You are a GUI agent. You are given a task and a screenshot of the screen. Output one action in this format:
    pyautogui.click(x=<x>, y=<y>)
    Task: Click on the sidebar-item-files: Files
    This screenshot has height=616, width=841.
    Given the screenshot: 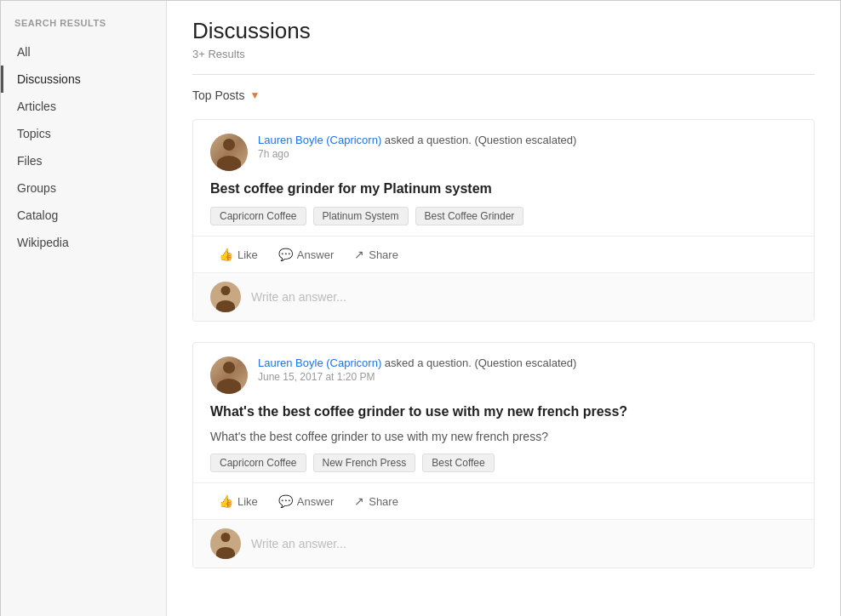 What is the action you would take?
    pyautogui.click(x=83, y=161)
    